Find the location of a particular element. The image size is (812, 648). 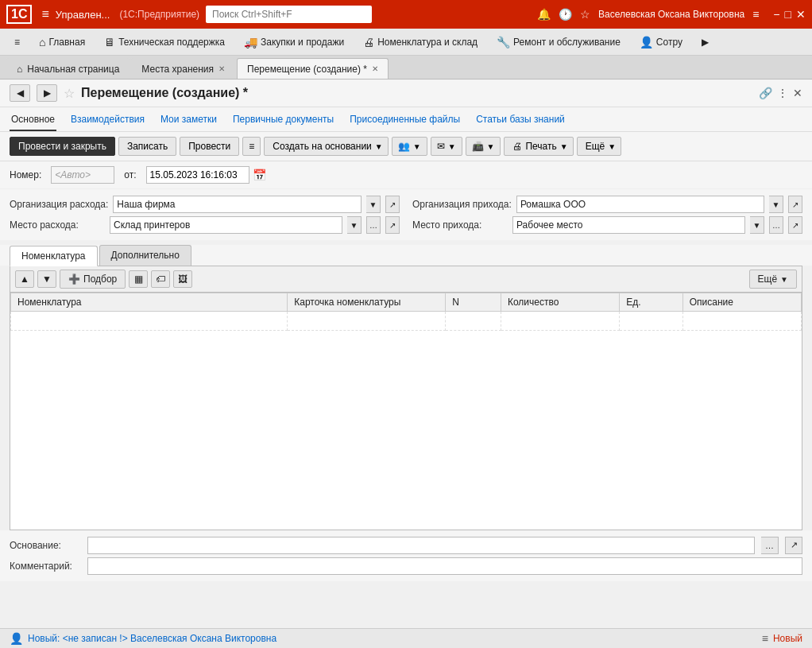

tab-home: ⌂ Начальная страница is located at coordinates (68, 68).